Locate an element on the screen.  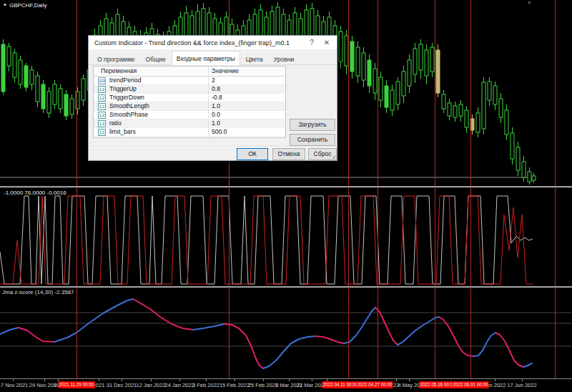
table-row: 1.2 SmoothLength 1.0 is located at coordinates (189, 107).